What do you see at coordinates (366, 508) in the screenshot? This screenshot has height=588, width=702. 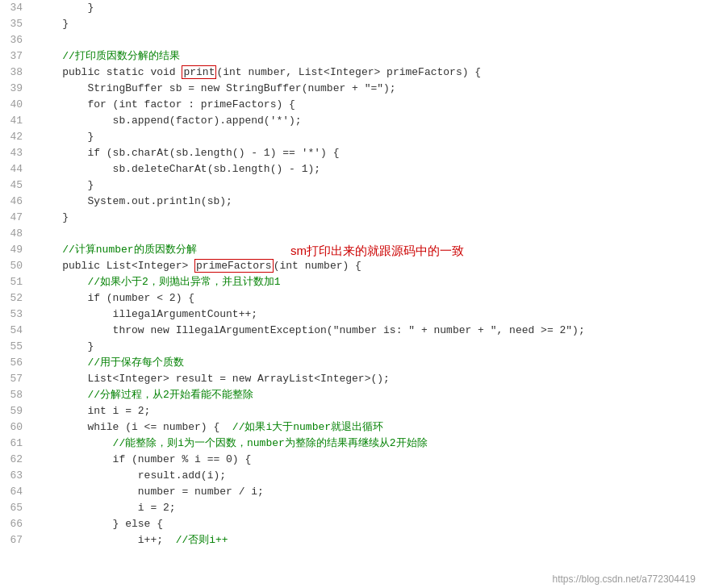 I see `line-content: i = 2;` at bounding box center [366, 508].